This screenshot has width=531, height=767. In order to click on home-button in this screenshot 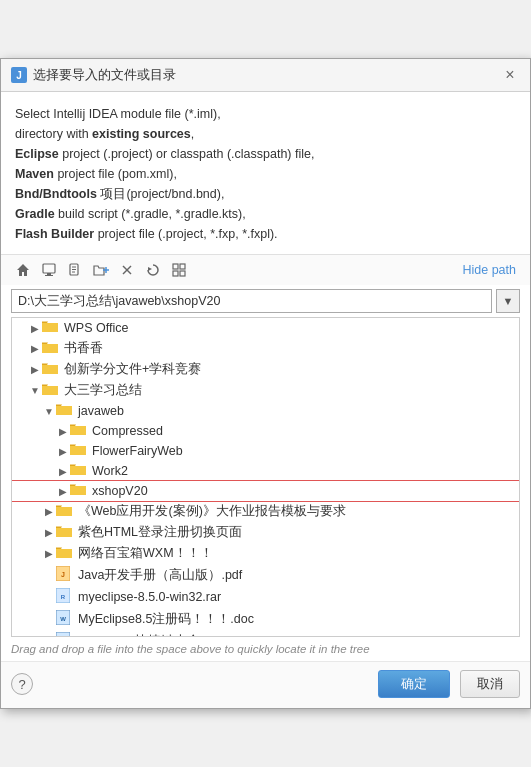, I will do `click(23, 270)`.